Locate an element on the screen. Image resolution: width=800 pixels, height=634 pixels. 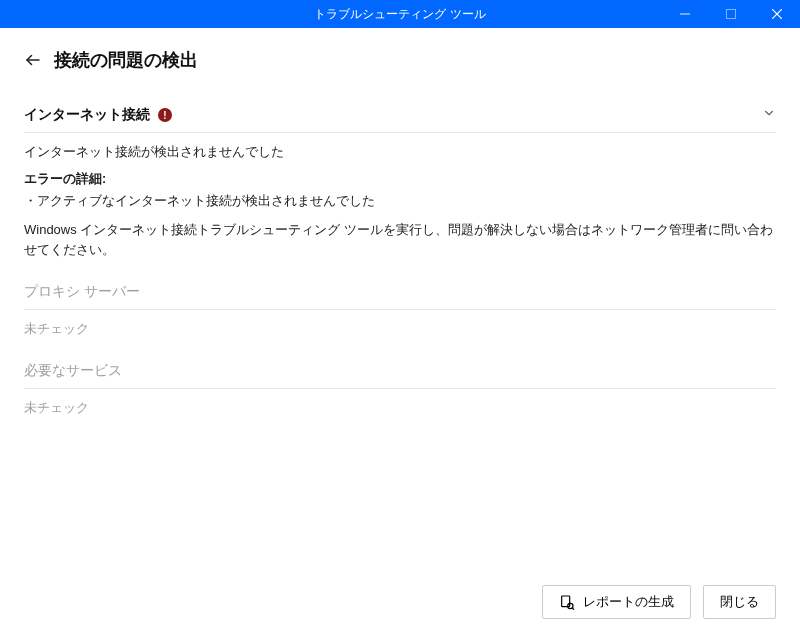
close-button-label: 閉じる is located at coordinates (740, 602).